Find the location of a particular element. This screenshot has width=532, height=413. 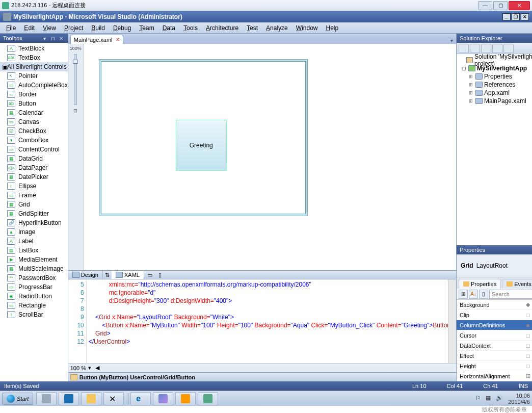

toolbox-dropdown-icon: ▾ is located at coordinates (45, 38).